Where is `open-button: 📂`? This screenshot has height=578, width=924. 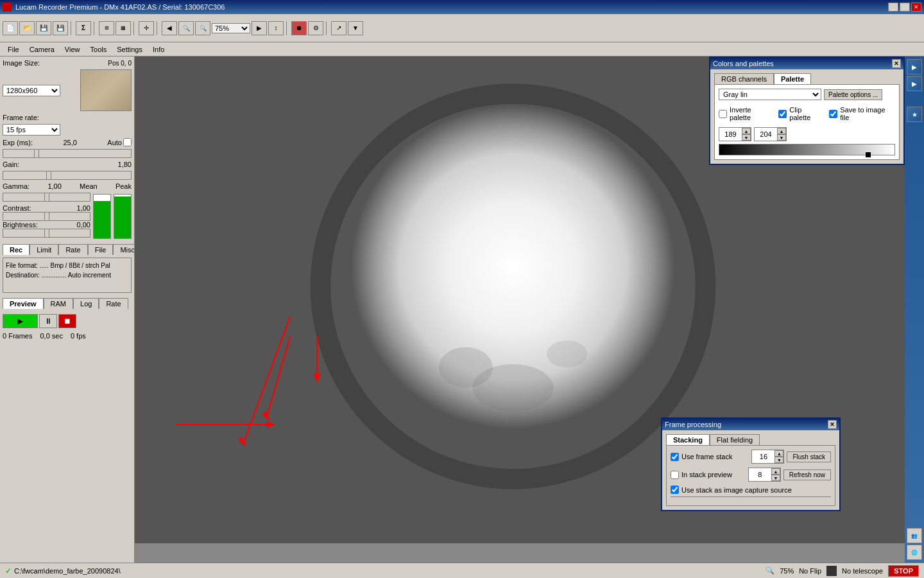
open-button: 📂 is located at coordinates (27, 28).